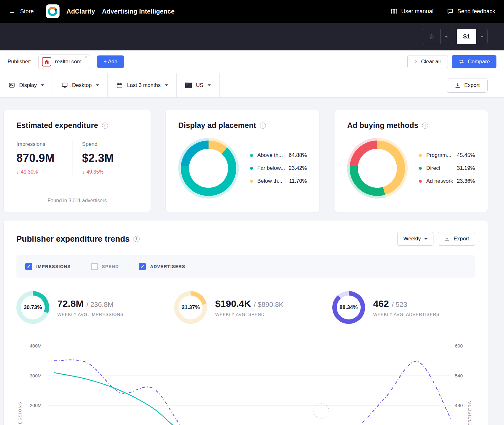  Describe the element at coordinates (269, 305) in the screenshot. I see `summary-total: $890.8K` at that location.